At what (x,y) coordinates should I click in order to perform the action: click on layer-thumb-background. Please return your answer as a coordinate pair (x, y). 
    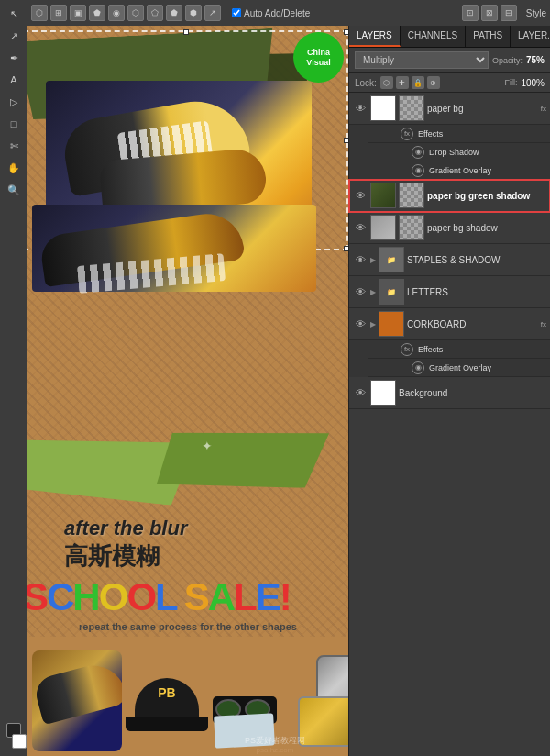
    Looking at the image, I should click on (383, 393).